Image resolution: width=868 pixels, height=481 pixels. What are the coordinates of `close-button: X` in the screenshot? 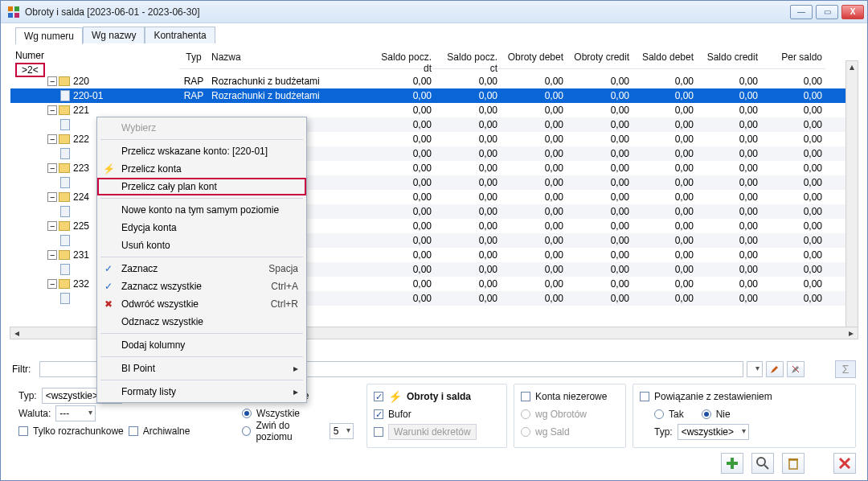 It's located at (853, 12).